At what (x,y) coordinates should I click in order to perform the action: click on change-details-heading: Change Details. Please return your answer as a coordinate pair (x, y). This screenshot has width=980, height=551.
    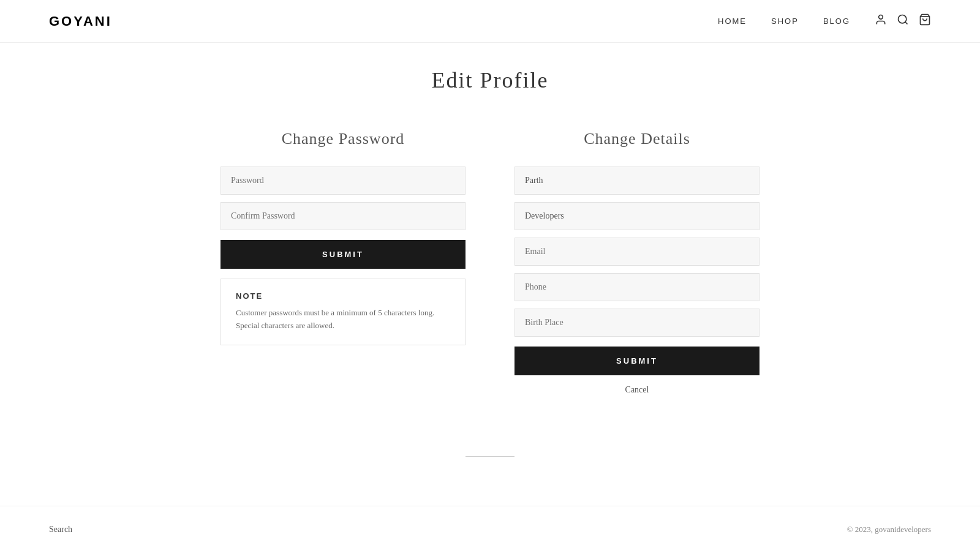
    Looking at the image, I should click on (637, 139).